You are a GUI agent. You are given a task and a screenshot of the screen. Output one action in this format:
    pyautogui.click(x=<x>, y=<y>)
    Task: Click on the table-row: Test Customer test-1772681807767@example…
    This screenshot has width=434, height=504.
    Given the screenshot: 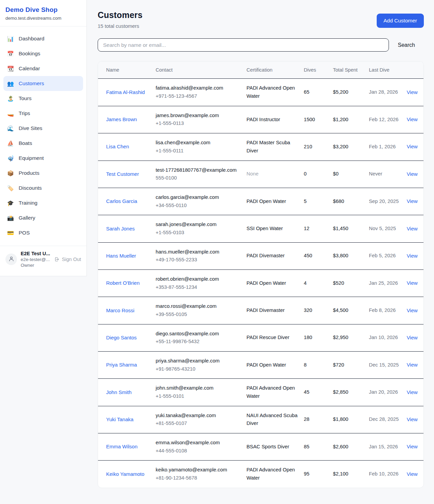 What is the action you would take?
    pyautogui.click(x=261, y=174)
    